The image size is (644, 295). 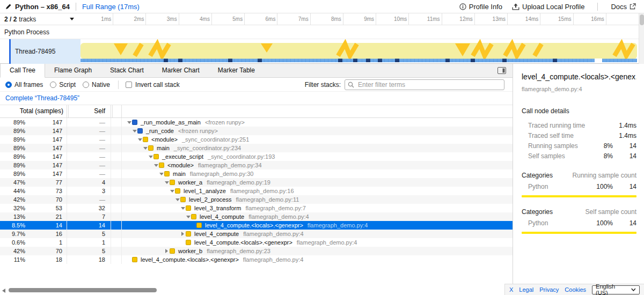 What do you see at coordinates (127, 71) in the screenshot?
I see `tab-stack-chart: Stack Chart` at bounding box center [127, 71].